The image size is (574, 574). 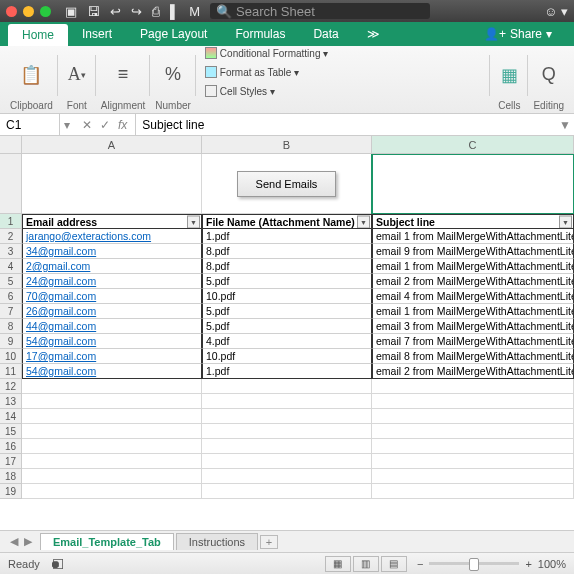 I want to click on row-header, so click(x=11, y=184).